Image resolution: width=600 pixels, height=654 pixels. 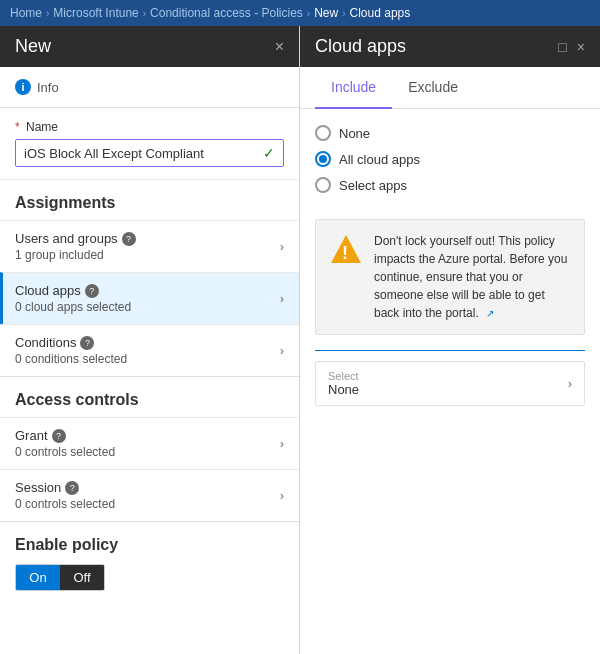 I want to click on users-and-groups-value: 1 group included, so click(x=76, y=255).